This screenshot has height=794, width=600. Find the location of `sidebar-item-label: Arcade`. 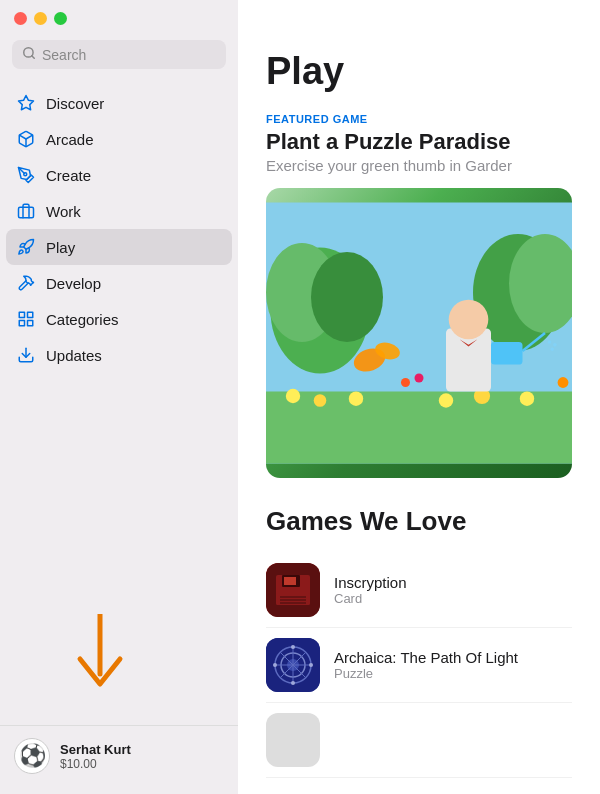

sidebar-item-label: Arcade is located at coordinates (70, 140).